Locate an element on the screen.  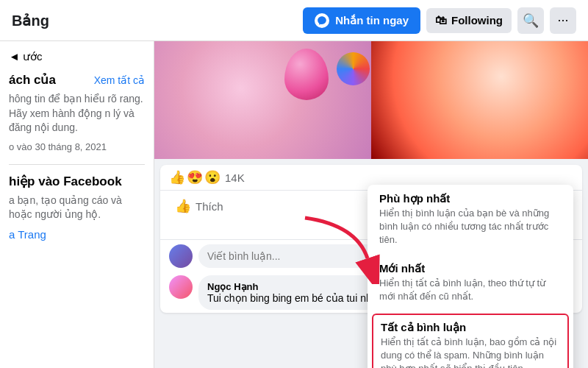
balloon-decoration is located at coordinates (306, 74).